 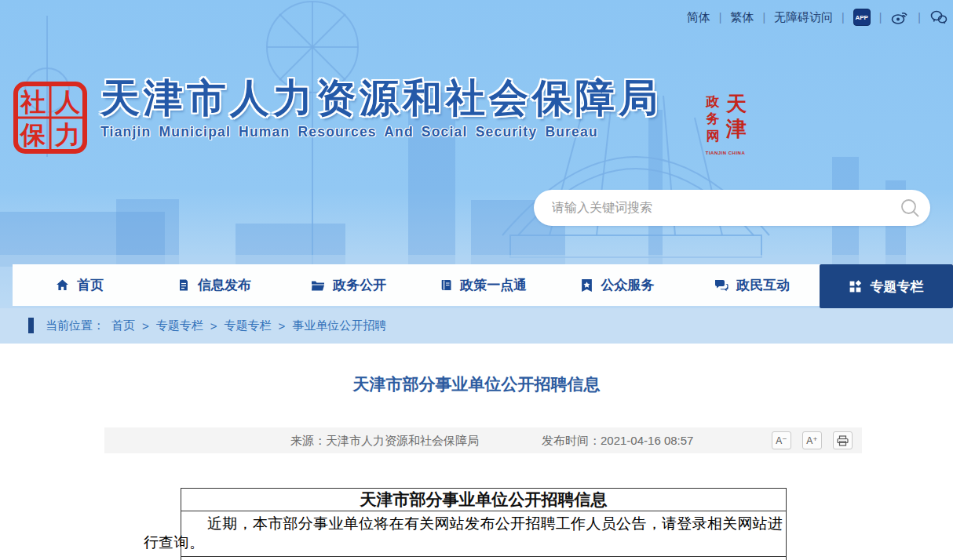 What do you see at coordinates (742, 17) in the screenshot?
I see `traditional-chinese-link: 繁体` at bounding box center [742, 17].